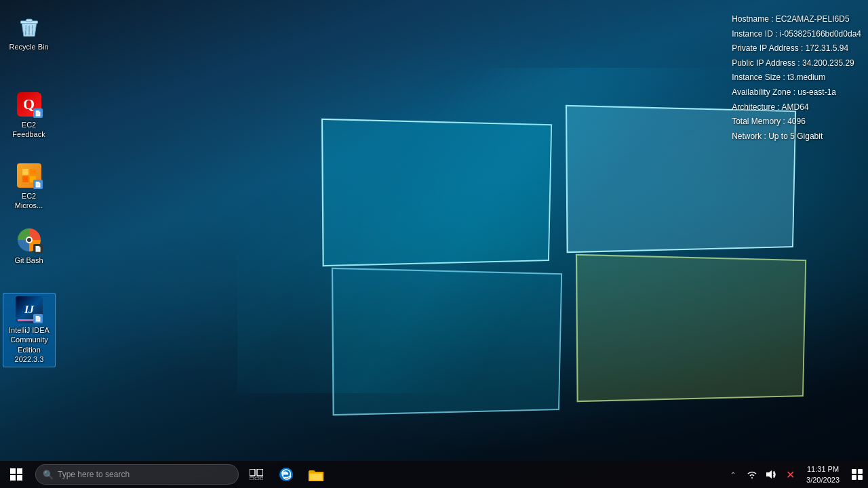 The width and height of the screenshot is (868, 488). What do you see at coordinates (796, 20) in the screenshot?
I see `hostname-line: Hostname : EC2AMAZ-PELI6D5` at bounding box center [796, 20].